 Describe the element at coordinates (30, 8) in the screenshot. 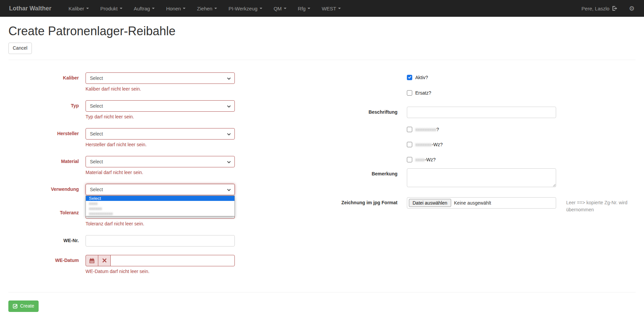

I see `brand-link: Lothar Walther` at that location.